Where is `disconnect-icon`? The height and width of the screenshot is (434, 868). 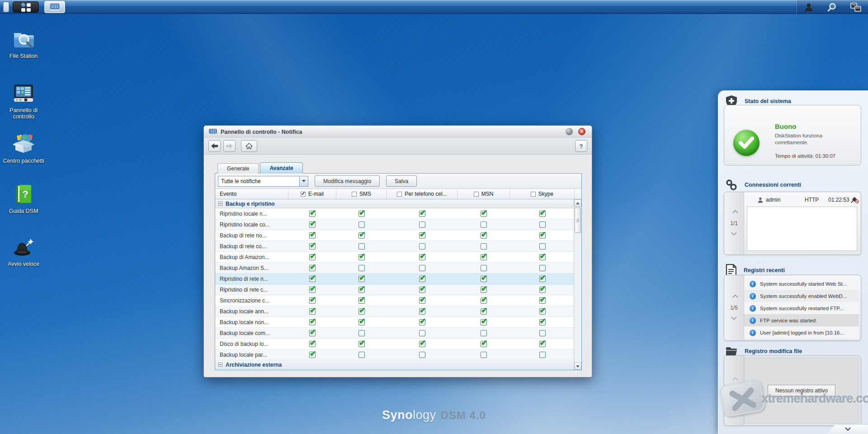
disconnect-icon is located at coordinates (855, 200).